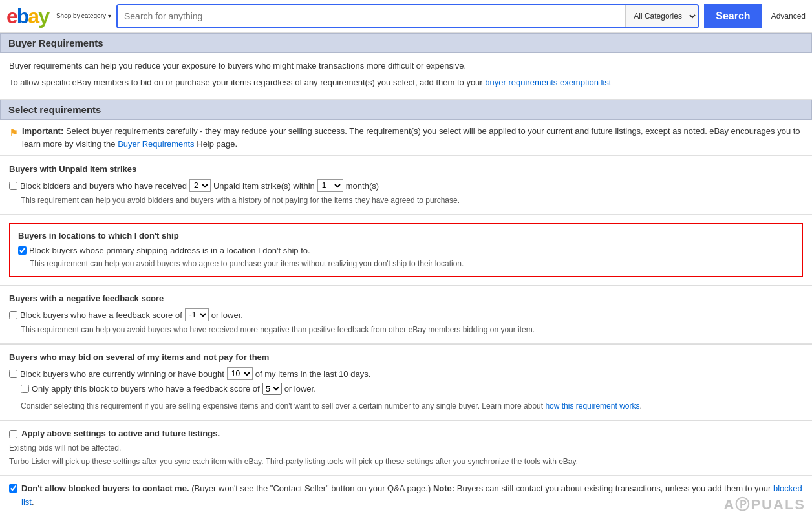 The height and width of the screenshot is (521, 812). What do you see at coordinates (371, 16) in the screenshot?
I see `search-input` at bounding box center [371, 16].